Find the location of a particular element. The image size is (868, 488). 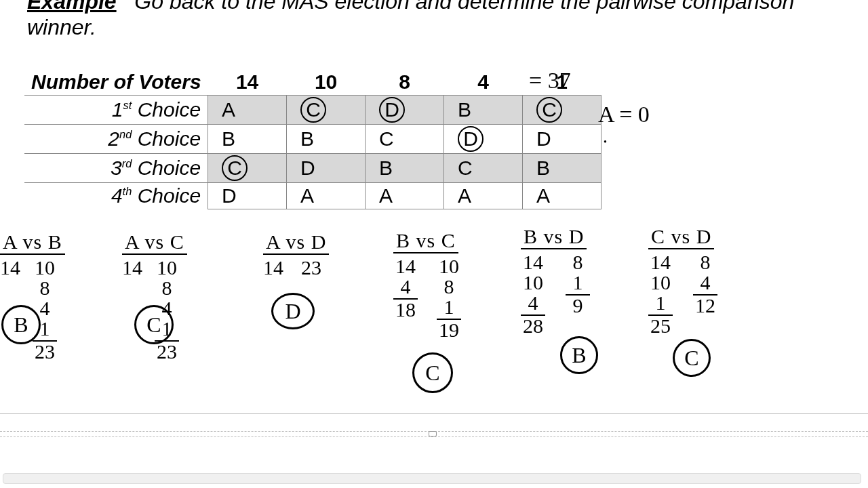

cell-r2-c1: B is located at coordinates (248, 140).